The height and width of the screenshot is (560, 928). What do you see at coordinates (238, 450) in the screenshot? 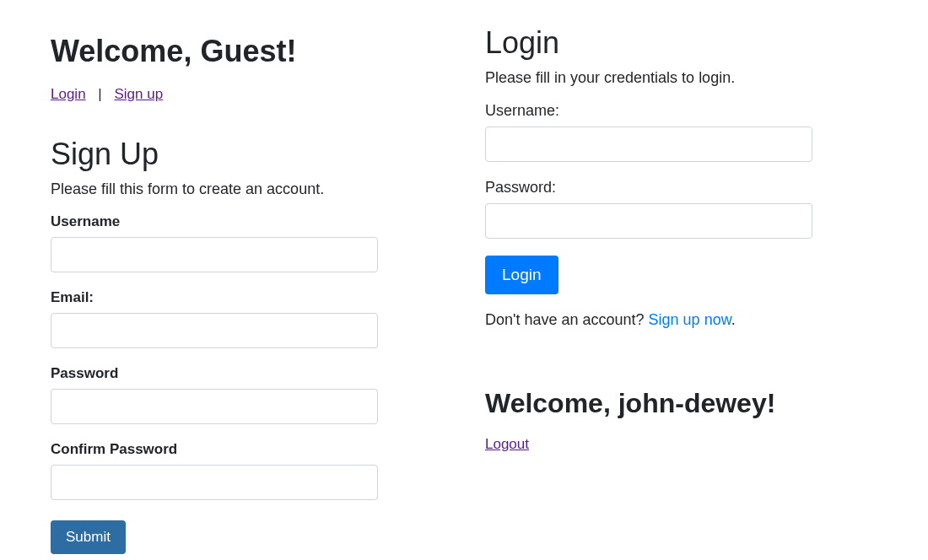
I see `signup-confirm-password-label: Confirm Password` at bounding box center [238, 450].